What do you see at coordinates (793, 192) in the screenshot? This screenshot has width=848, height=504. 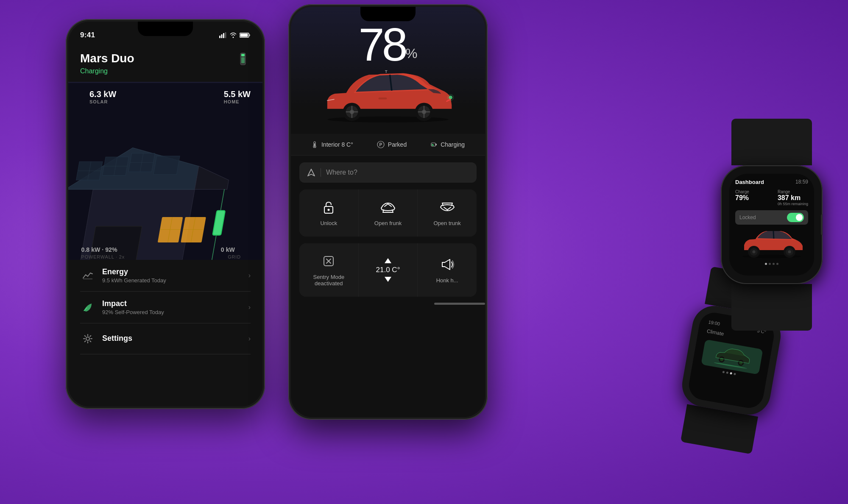 I see `range-label: Range` at bounding box center [793, 192].